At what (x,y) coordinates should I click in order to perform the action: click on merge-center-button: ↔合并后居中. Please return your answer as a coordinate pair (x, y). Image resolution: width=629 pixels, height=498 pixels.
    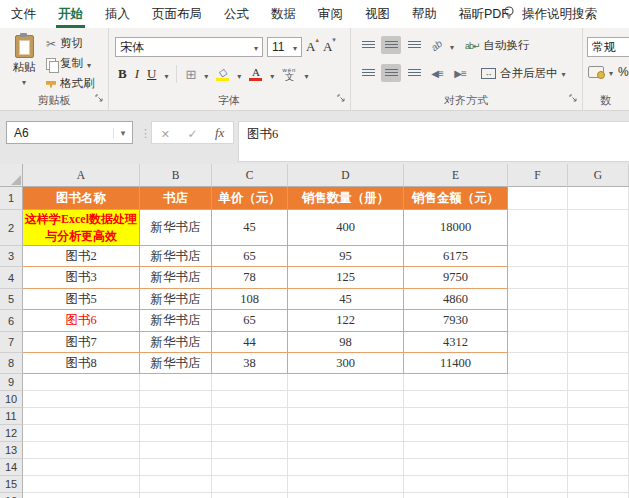
    Looking at the image, I should click on (524, 74).